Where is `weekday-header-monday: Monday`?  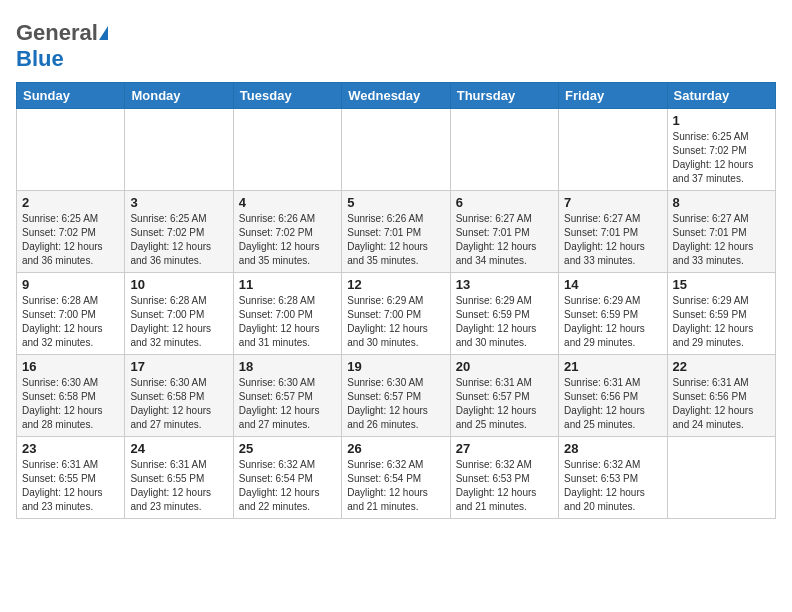 weekday-header-monday: Monday is located at coordinates (179, 96).